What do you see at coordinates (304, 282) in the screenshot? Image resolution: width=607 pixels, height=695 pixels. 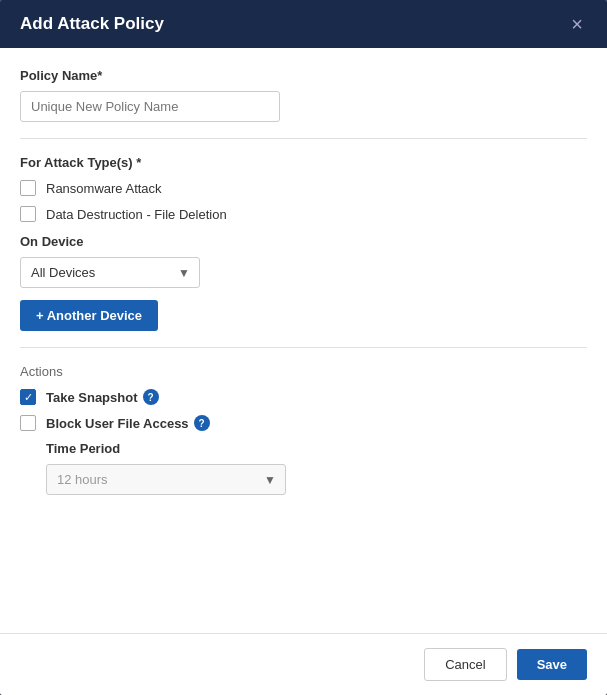 I see `on-device-section: On Device All Devices Specific Device ▼ …` at bounding box center [304, 282].